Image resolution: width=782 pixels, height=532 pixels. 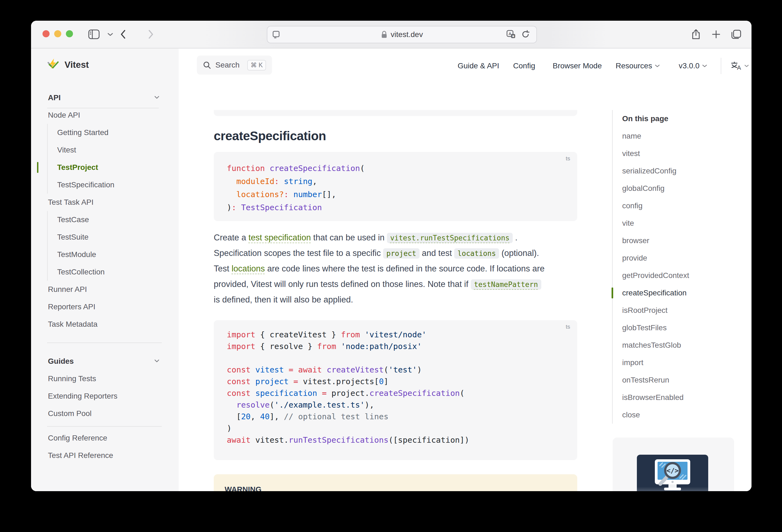 What do you see at coordinates (398, 393) in the screenshot?
I see `code-line: const specification = project.createSpec…` at bounding box center [398, 393].